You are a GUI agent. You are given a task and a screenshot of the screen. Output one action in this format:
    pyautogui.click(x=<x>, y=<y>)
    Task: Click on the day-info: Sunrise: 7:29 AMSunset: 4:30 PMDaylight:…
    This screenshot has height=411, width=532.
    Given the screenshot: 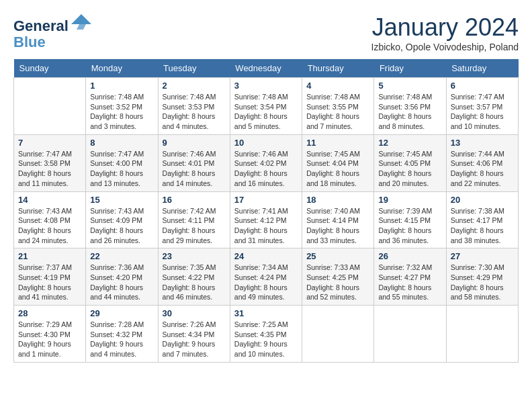 What is the action you would take?
    pyautogui.click(x=50, y=340)
    